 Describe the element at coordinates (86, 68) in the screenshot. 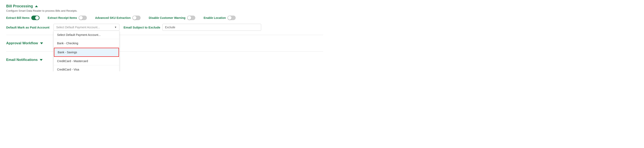

I see `dropdown-item-creditcard-visa: CreditCard - Visa` at that location.